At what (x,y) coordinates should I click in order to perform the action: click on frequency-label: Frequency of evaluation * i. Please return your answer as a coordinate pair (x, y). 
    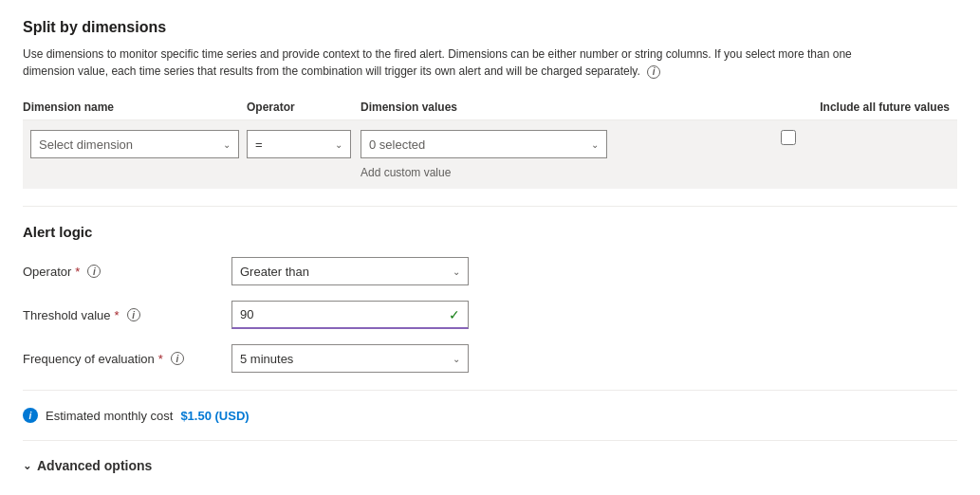
    Looking at the image, I should click on (127, 358).